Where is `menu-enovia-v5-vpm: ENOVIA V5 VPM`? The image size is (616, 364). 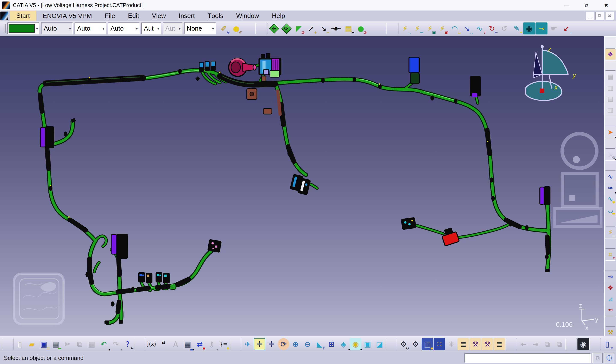
menu-enovia-v5-vpm: ENOVIA V5 VPM is located at coordinates (67, 16).